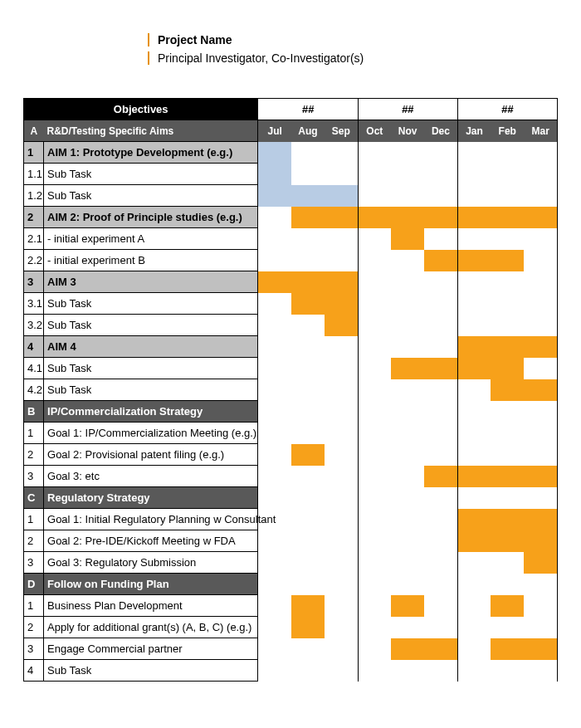 Image resolution: width=581 pixels, height=728 pixels. Describe the element at coordinates (308, 131) in the screenshot. I see `month-header: Aug` at that location.